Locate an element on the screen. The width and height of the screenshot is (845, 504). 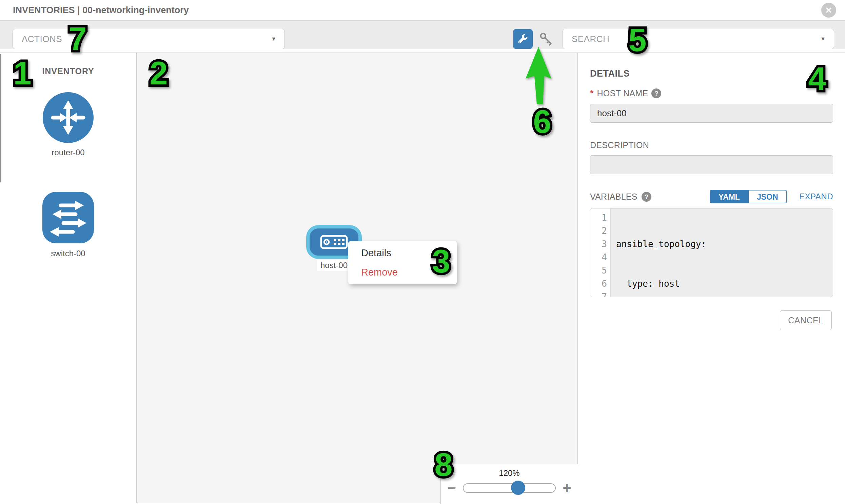
host-name-label-row: * HOST NAME ? is located at coordinates (626, 93).